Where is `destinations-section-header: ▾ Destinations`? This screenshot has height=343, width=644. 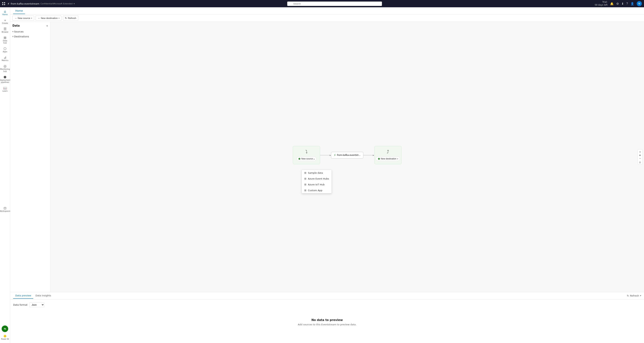
destinations-section-header: ▾ Destinations is located at coordinates (30, 36).